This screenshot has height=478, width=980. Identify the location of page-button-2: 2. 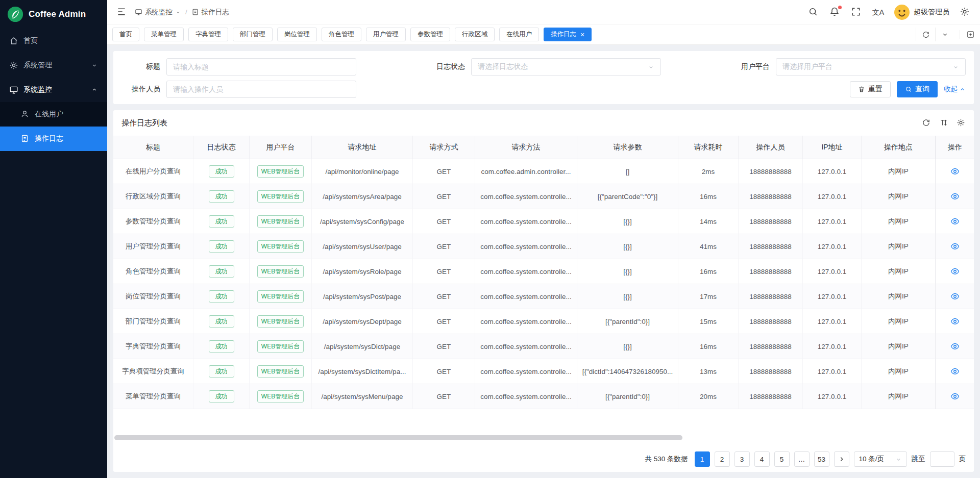
(722, 459).